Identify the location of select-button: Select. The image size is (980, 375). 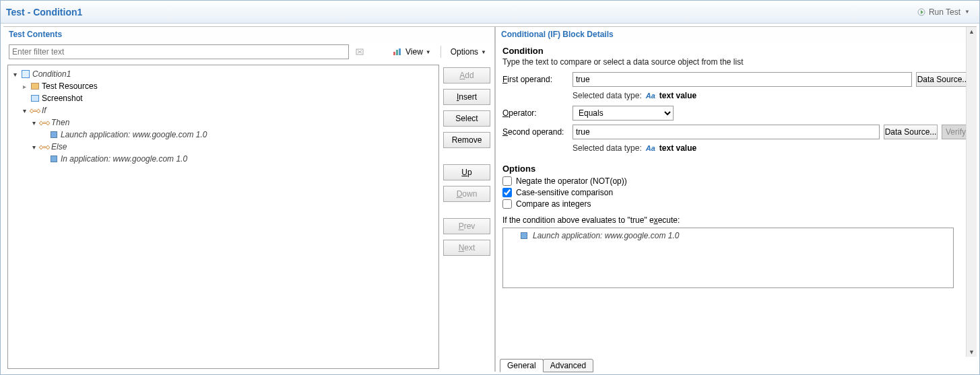
(467, 118).